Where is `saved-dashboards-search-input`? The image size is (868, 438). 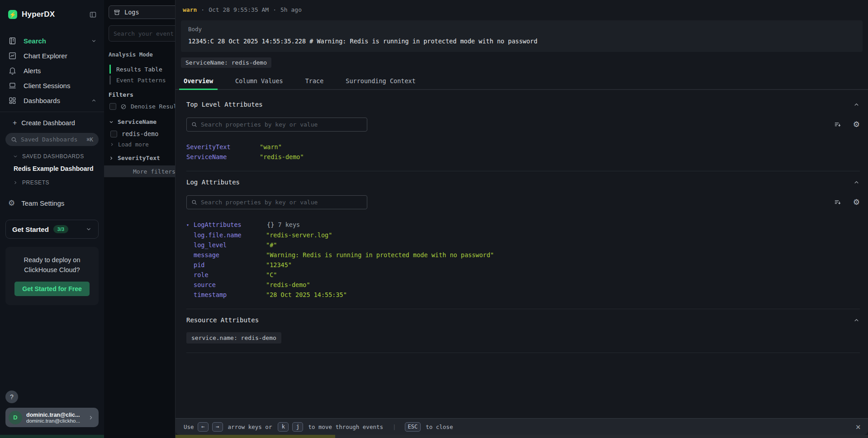 saved-dashboards-search-input is located at coordinates (54, 139).